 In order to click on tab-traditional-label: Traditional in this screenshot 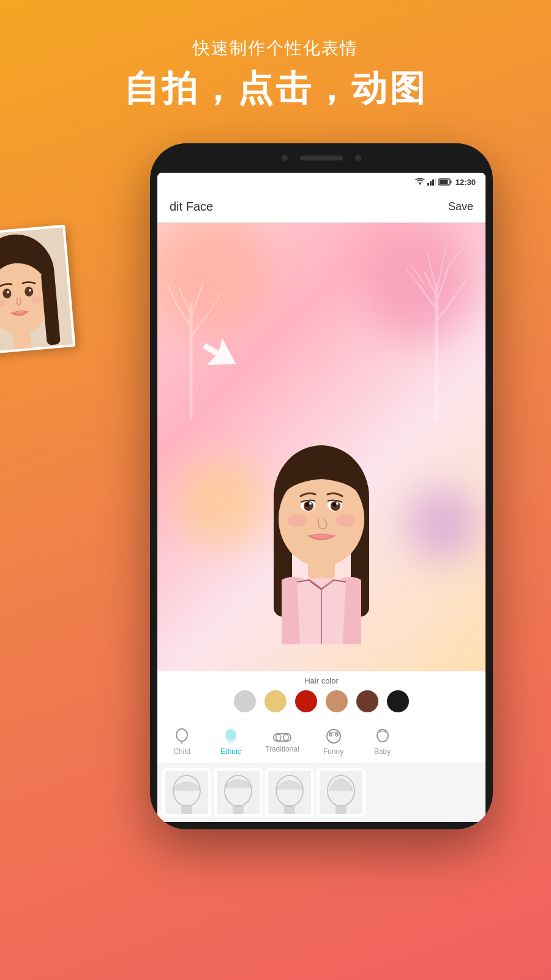, I will do `click(282, 749)`.